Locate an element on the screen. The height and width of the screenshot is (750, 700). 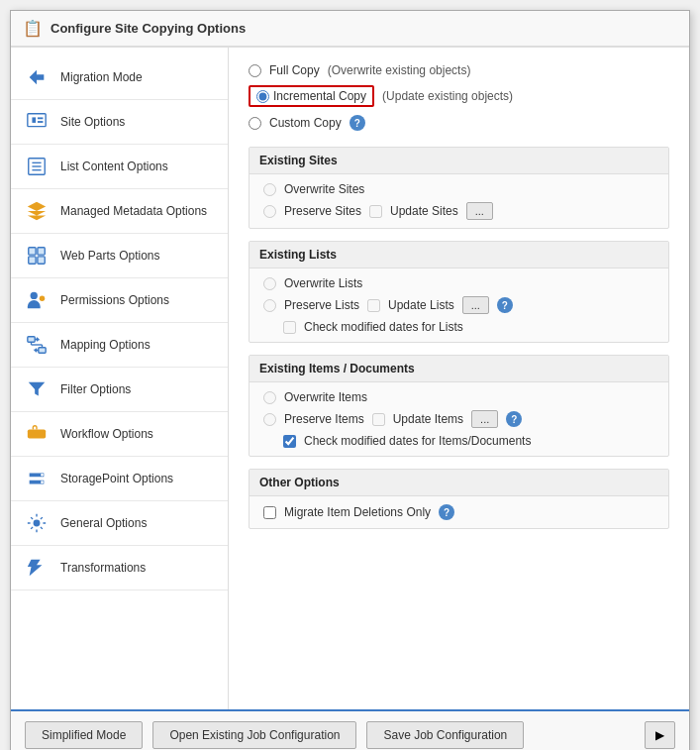
preserve-lists-row: Preserve Lists Update Lists ... ? is located at coordinates (459, 305).